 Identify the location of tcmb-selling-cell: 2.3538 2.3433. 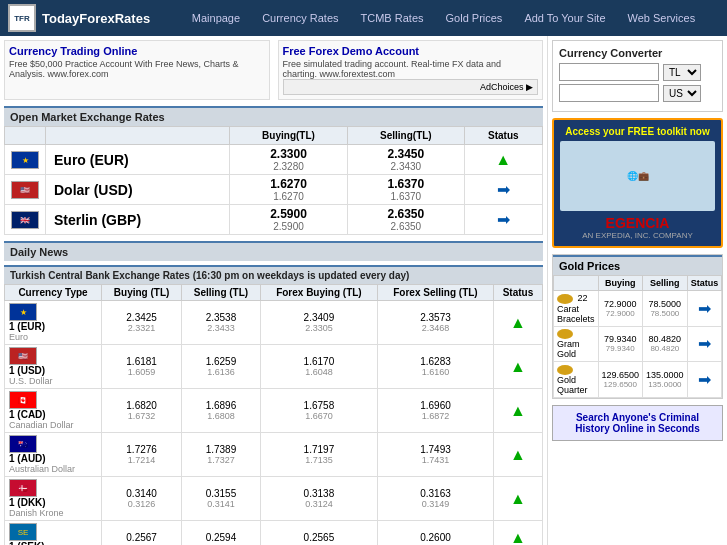
(222, 323).